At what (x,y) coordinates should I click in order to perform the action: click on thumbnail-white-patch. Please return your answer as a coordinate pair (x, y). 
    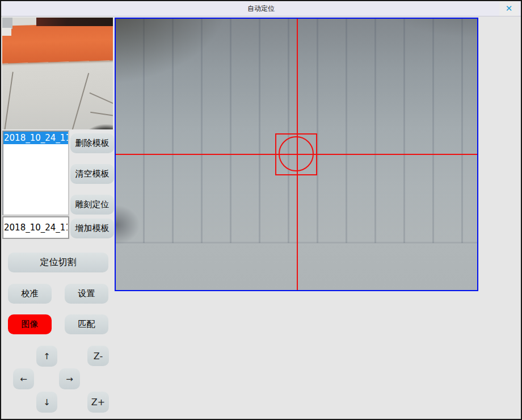
    Looking at the image, I should click on (7, 32).